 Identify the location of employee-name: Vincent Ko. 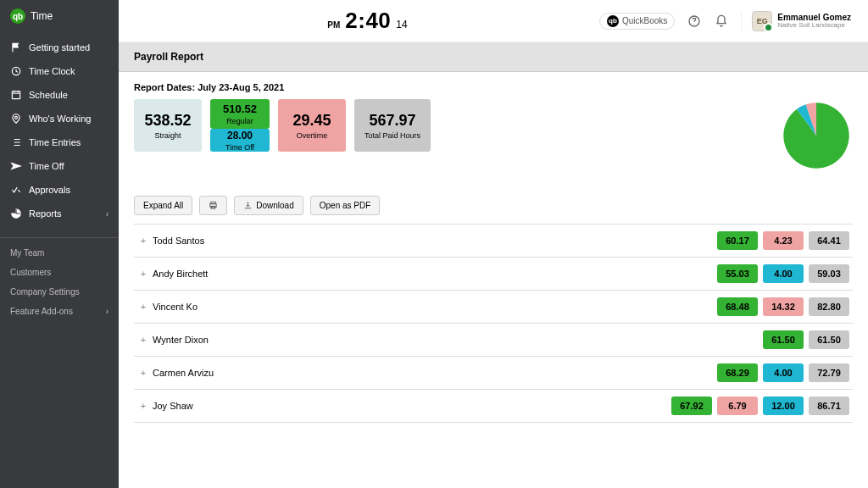
(435, 307).